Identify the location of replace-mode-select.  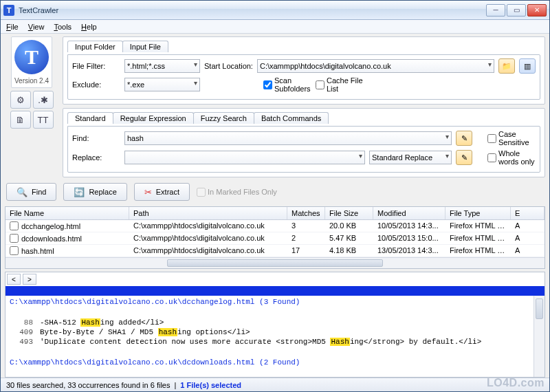
(410, 157).